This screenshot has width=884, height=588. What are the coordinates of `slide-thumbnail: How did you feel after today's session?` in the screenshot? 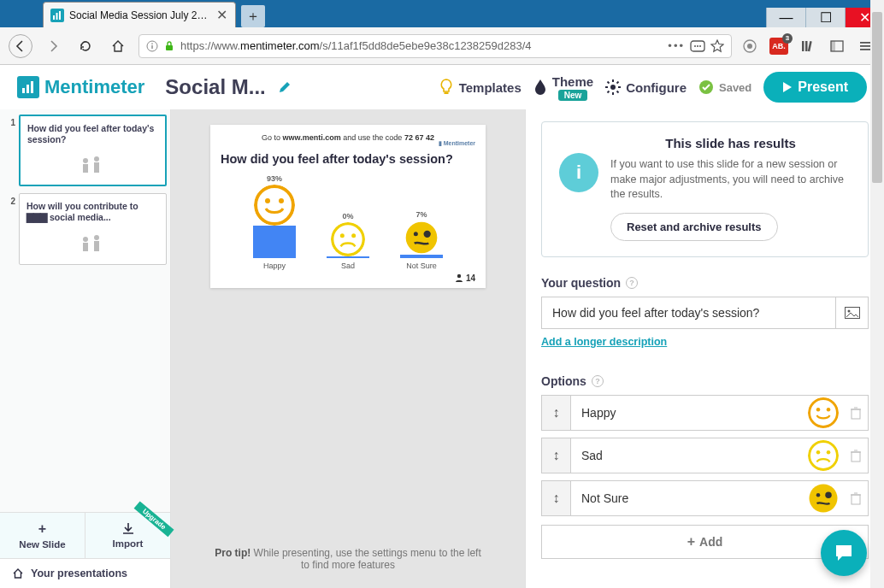 It's located at (92, 150).